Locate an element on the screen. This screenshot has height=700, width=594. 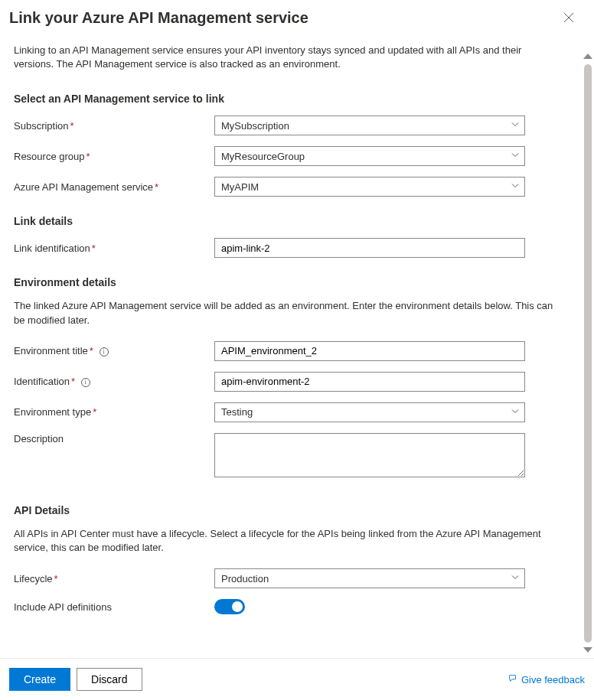
scroll-up-icon is located at coordinates (588, 57).